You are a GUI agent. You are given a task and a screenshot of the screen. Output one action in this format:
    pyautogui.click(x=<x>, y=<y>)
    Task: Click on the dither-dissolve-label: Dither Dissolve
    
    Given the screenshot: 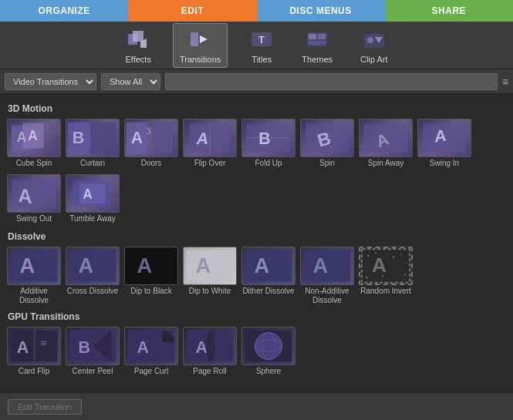 What is the action you would take?
    pyautogui.click(x=268, y=291)
    